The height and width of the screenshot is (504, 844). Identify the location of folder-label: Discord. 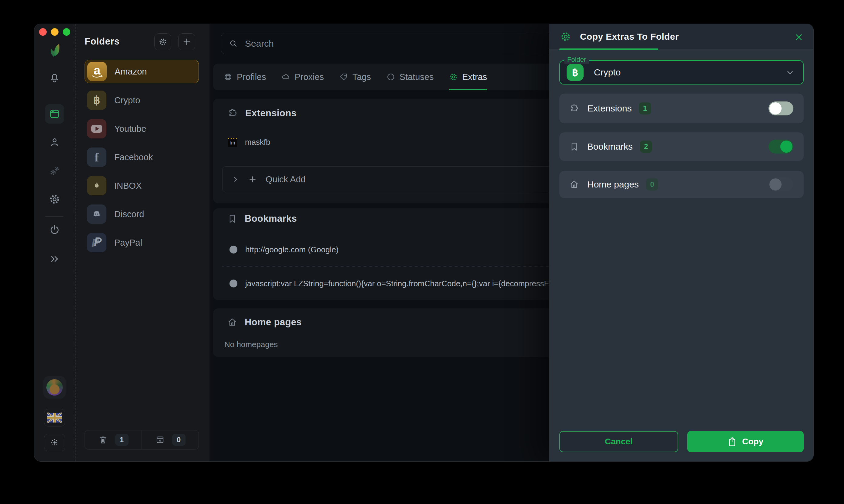
(129, 214).